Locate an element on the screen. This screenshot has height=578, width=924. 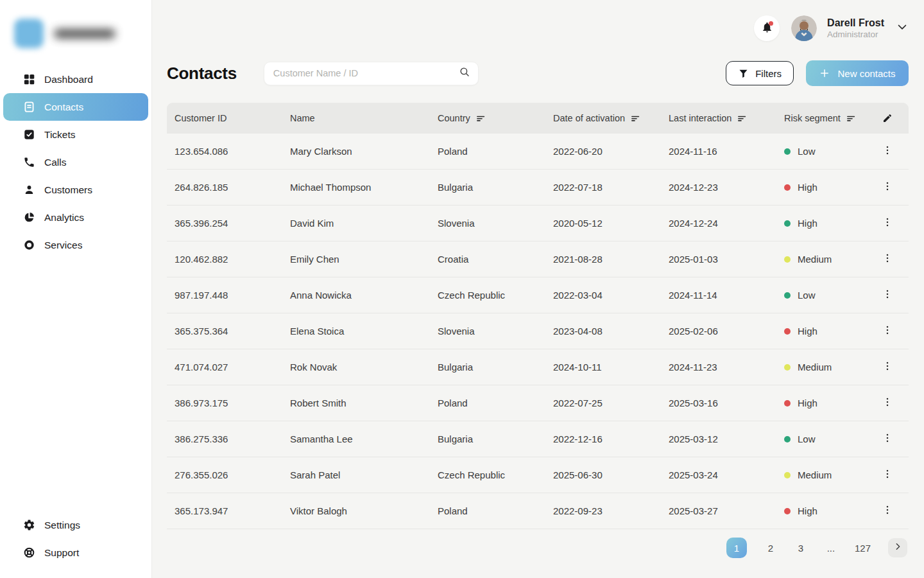
pencil-icon is located at coordinates (887, 118).